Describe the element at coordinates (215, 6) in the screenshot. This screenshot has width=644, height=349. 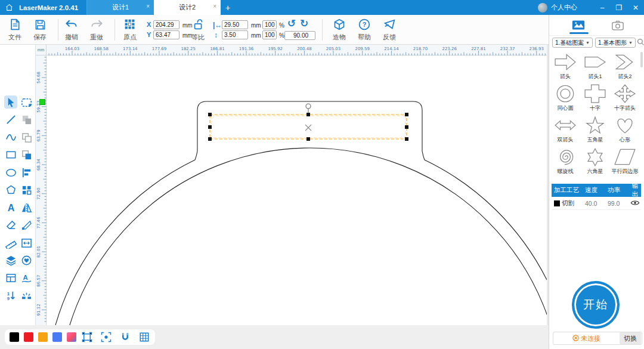
I see `tab-design2-close-icon: ×` at that location.